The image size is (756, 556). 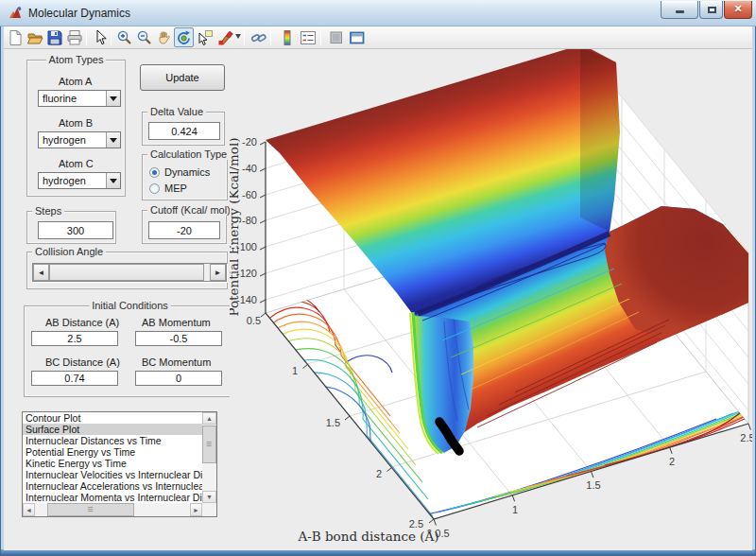 What do you see at coordinates (713, 9) in the screenshot?
I see `maximize-icon` at bounding box center [713, 9].